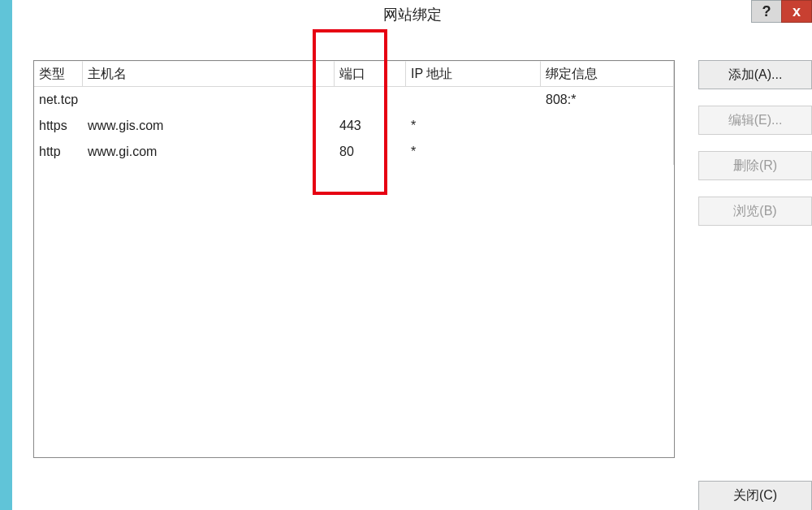  Describe the element at coordinates (767, 11) in the screenshot. I see `help-icon: ?` at that location.